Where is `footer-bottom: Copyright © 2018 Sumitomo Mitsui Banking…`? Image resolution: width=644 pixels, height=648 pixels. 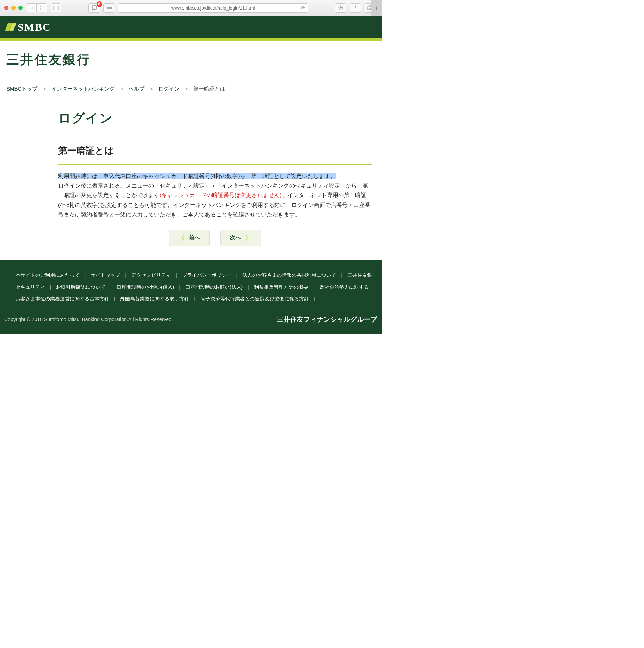 footer-bottom: Copyright © 2018 Sumitomo Mitsui Banking… is located at coordinates (191, 319).